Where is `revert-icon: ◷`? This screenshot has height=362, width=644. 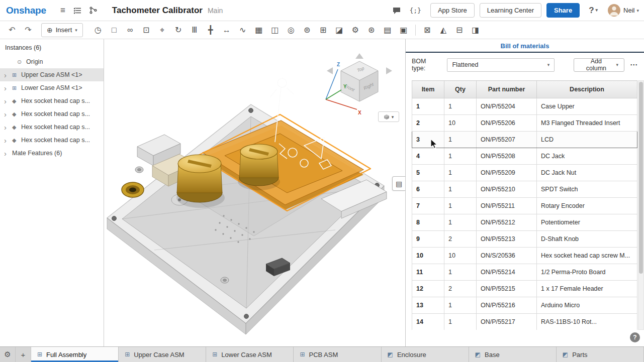
revert-icon: ◷ is located at coordinates (98, 30).